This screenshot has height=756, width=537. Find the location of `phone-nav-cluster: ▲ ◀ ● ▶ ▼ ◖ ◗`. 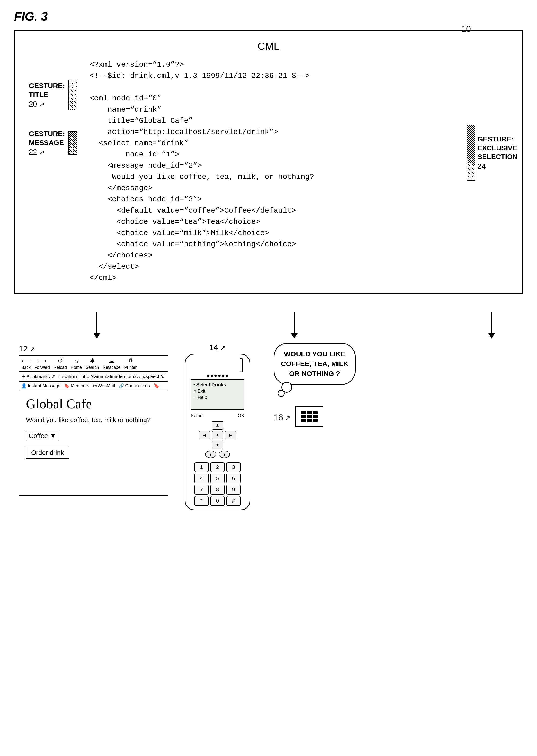

phone-nav-cluster: ▲ ◀ ● ▶ ▼ ◖ ◗ is located at coordinates (218, 440).